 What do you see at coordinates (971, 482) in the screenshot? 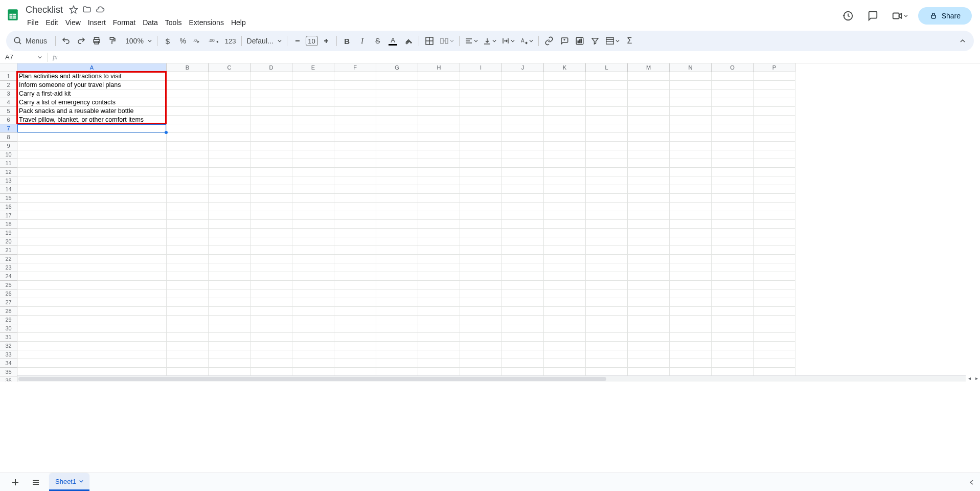
I see `explore-collapse-icon` at bounding box center [971, 482].